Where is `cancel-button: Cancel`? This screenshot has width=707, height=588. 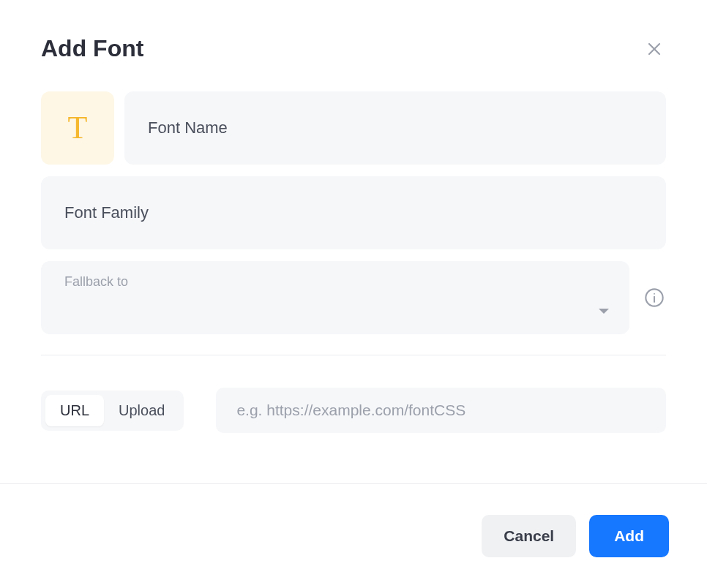
cancel-button: Cancel is located at coordinates (528, 536).